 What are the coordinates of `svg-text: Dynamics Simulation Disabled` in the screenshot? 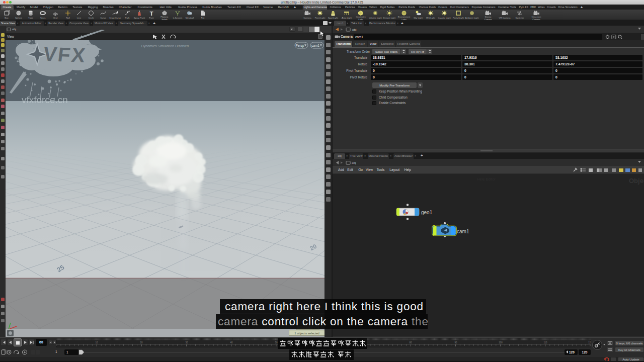 It's located at (165, 46).